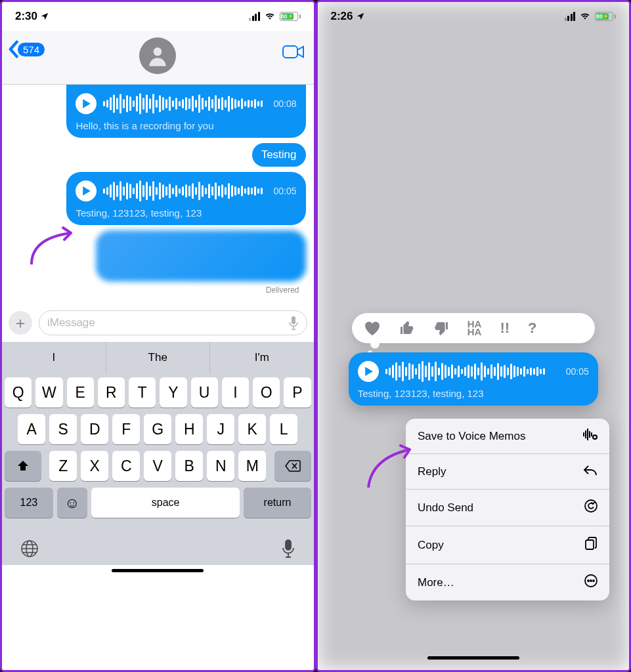  Describe the element at coordinates (95, 466) in the screenshot. I see `key-x: X` at that location.